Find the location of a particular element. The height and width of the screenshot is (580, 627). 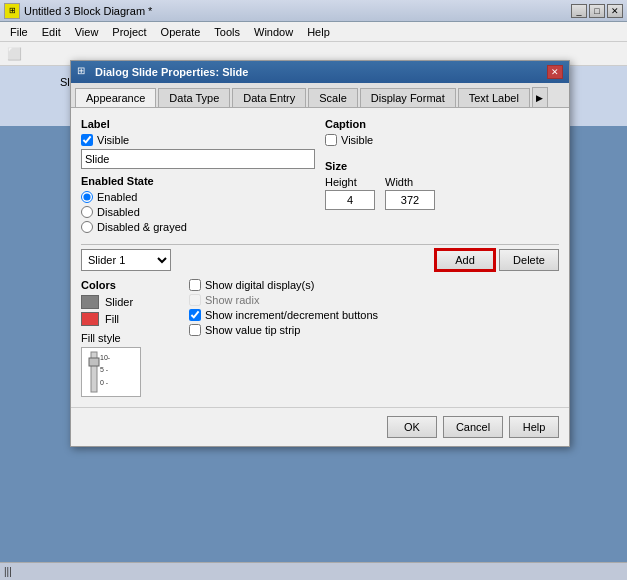

slider-controls-row: Slider 1 Add Delete is located at coordinates (320, 260).